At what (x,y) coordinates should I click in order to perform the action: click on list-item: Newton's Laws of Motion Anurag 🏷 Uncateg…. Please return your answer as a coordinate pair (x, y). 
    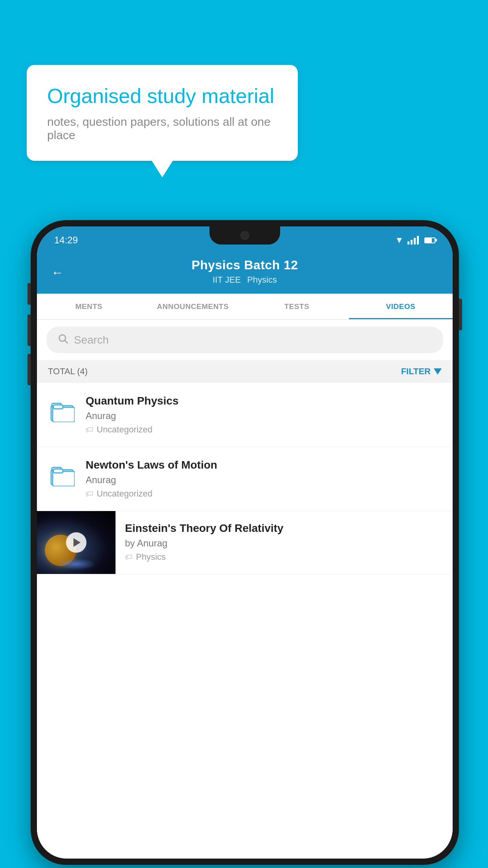
    Looking at the image, I should click on (245, 479).